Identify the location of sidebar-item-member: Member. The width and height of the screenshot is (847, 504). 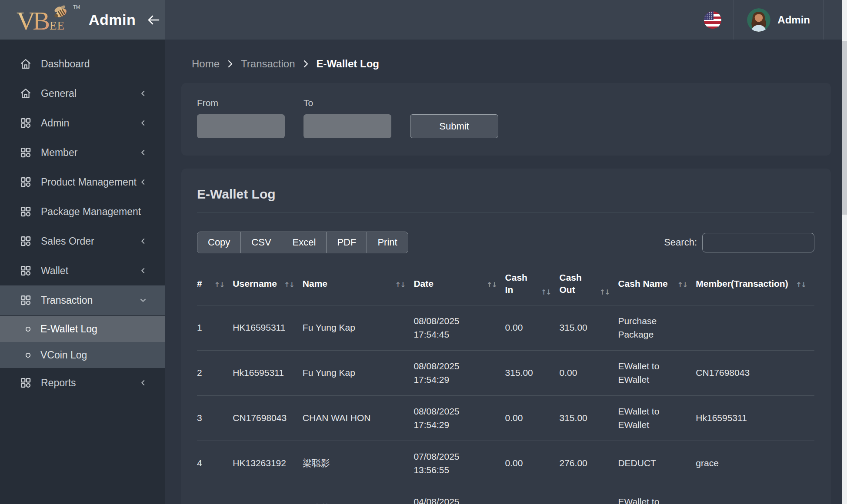
(83, 153).